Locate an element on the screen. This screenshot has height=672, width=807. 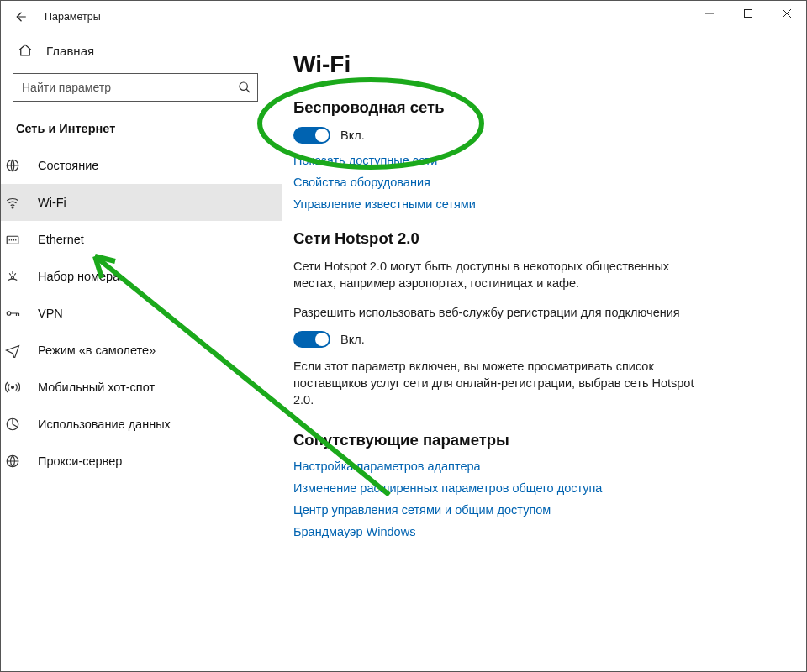
status-icon is located at coordinates (13, 165).